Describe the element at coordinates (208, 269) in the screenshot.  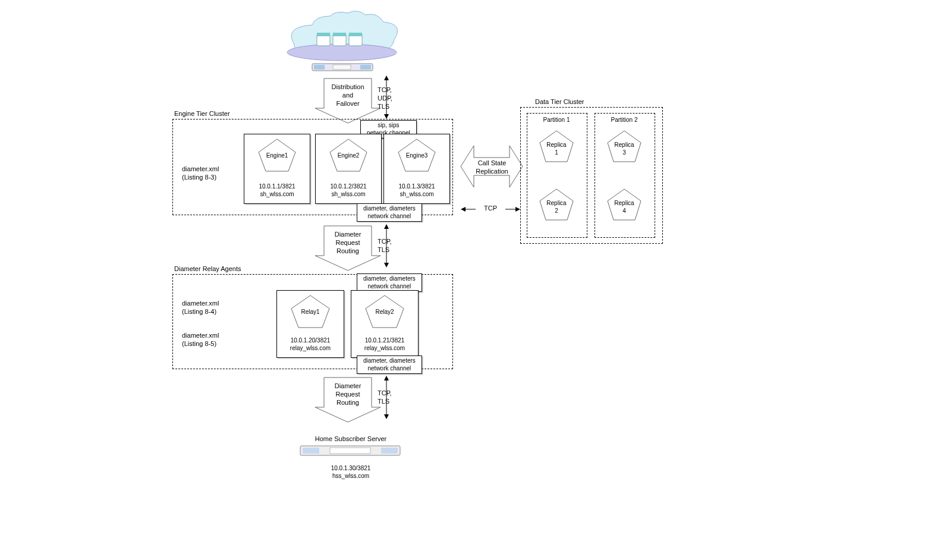
I see `relay-tier-title: Diameter Relay Agents` at that location.